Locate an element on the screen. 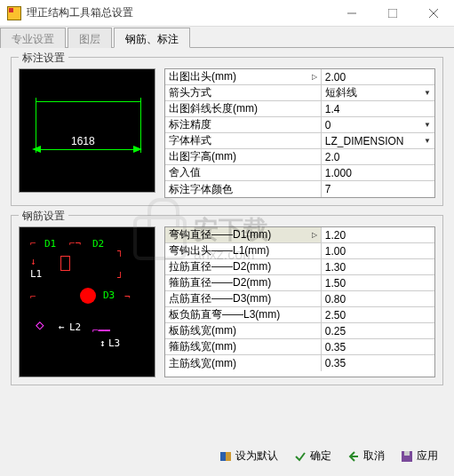 The height and width of the screenshot is (476, 454). table-row: 箍筋直径——D2(mm)1.50 is located at coordinates (300, 283).